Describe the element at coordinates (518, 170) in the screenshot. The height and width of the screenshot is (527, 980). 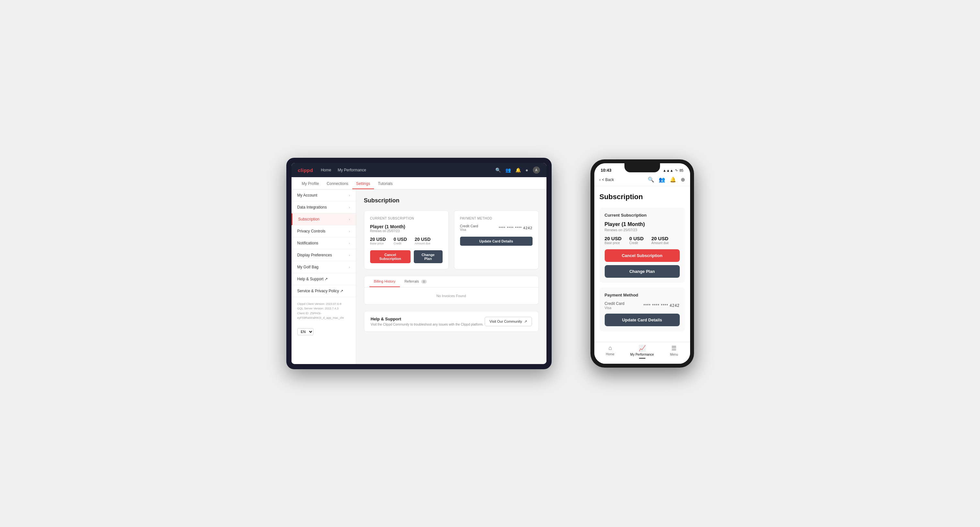
I see `bell-icon: 🔔` at that location.